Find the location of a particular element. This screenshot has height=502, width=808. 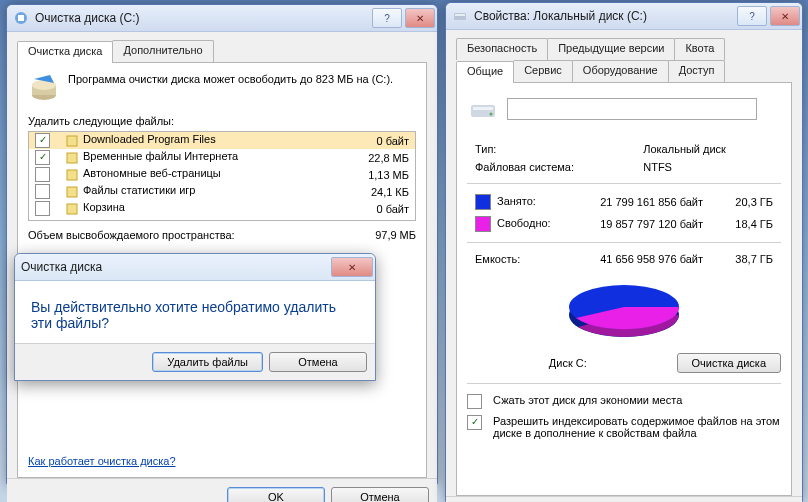

props-close-button: ✕ is located at coordinates (785, 16).